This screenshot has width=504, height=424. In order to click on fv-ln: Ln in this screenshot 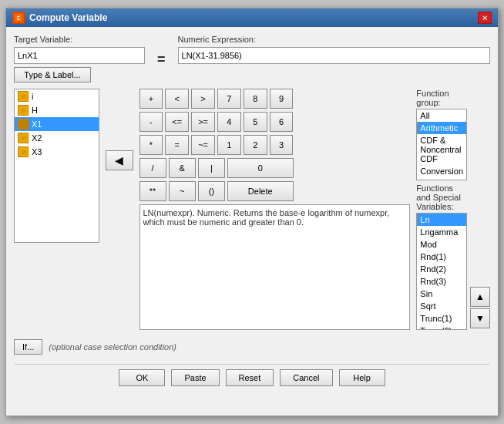, I will do `click(442, 220)`.